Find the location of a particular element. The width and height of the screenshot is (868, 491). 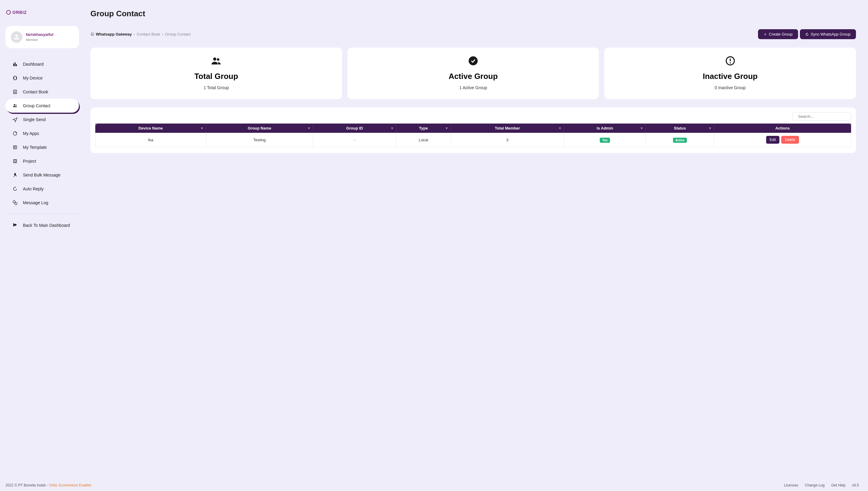

footer-copyright: 2022 © PT Borwita Indah - is located at coordinates (27, 485).